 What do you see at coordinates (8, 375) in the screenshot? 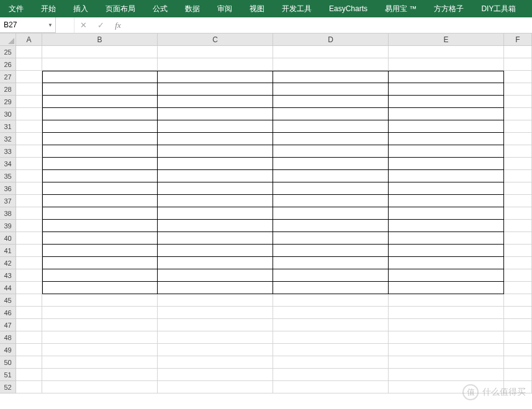
I see `row-header-51: 51` at bounding box center [8, 375].